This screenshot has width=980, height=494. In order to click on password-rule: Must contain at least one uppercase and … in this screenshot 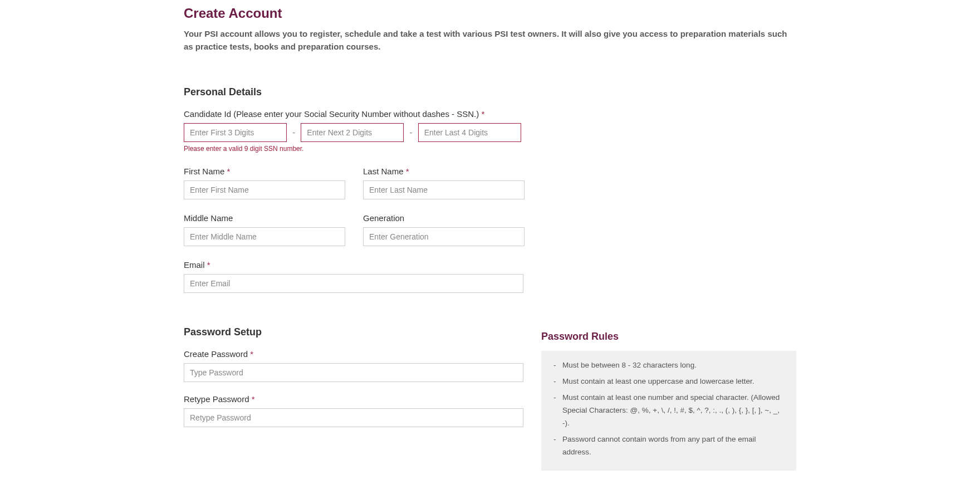, I will do `click(669, 382)`.